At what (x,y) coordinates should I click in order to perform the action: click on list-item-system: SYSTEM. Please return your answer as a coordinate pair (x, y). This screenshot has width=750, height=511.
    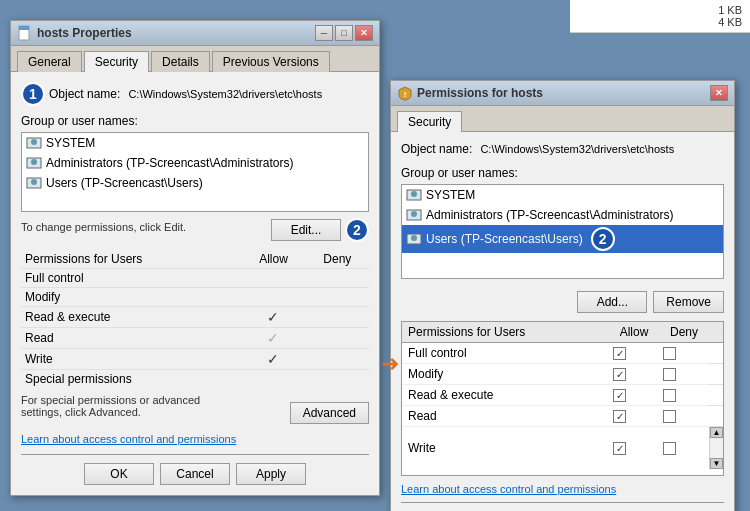
    Looking at the image, I should click on (195, 143).